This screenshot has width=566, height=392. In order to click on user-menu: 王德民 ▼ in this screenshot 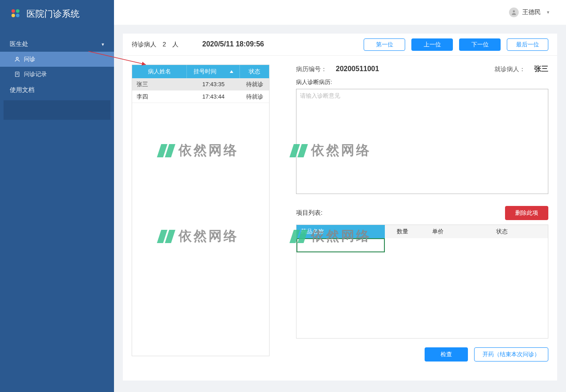, I will do `click(529, 12)`.